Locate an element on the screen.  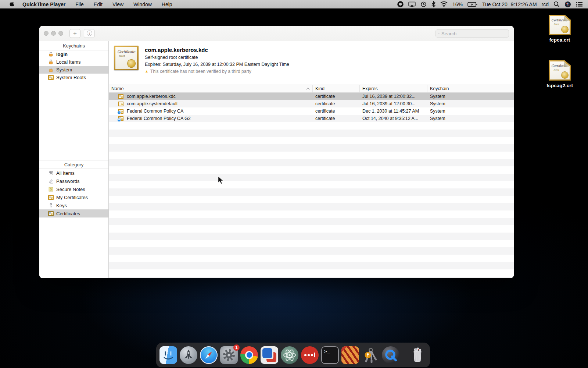
notification-badge: 1 is located at coordinates (237, 347).